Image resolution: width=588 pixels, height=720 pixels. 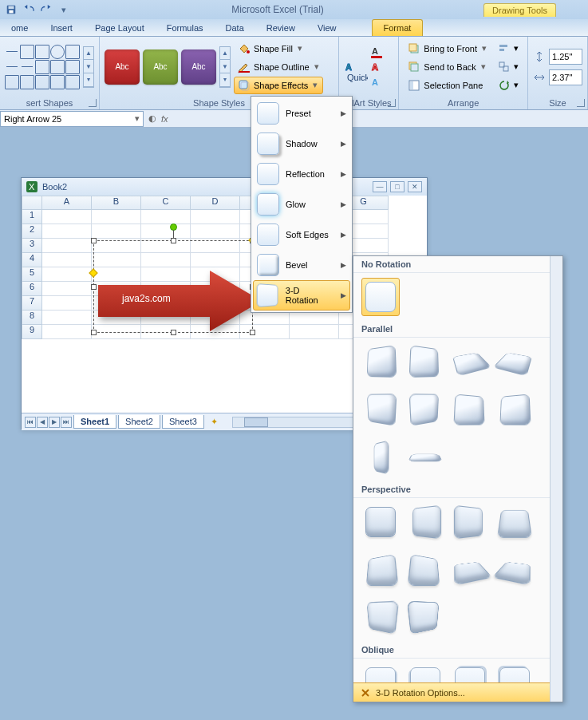 I want to click on menu-shadow: Shadow▶, so click(x=302, y=144).